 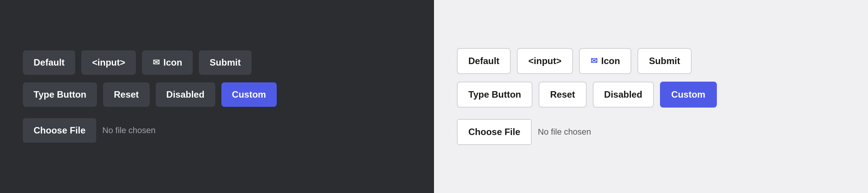 I want to click on light-type-button: Type Button, so click(x=495, y=95).